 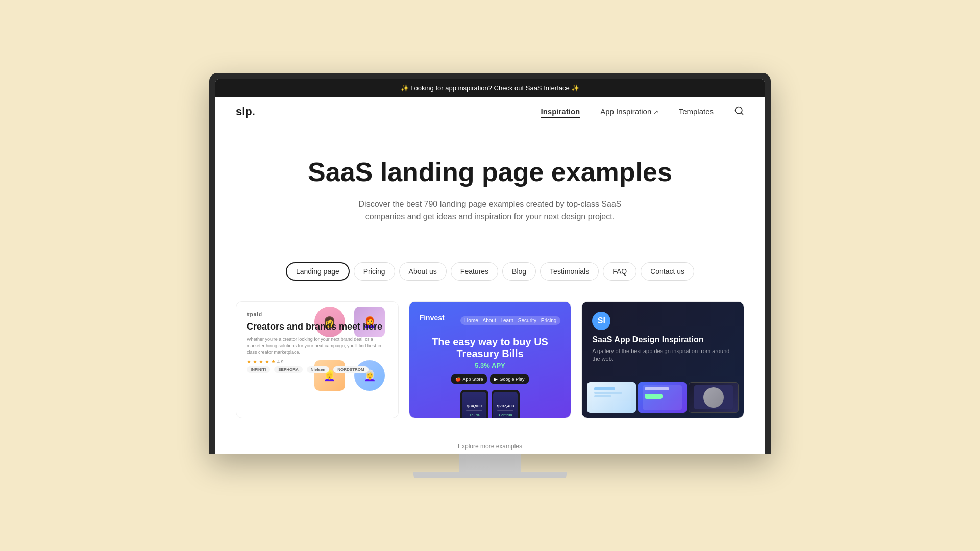 I want to click on logo: slp., so click(x=246, y=112).